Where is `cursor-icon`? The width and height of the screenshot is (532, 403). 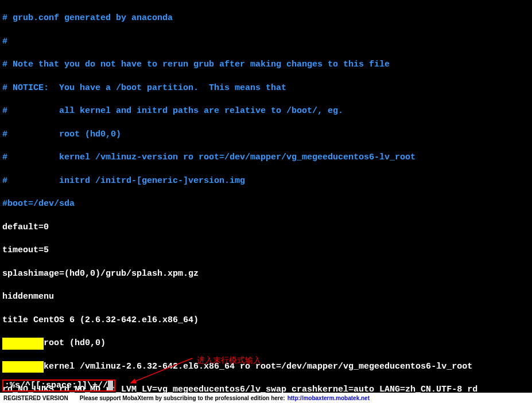
cursor-icon is located at coordinates (110, 385).